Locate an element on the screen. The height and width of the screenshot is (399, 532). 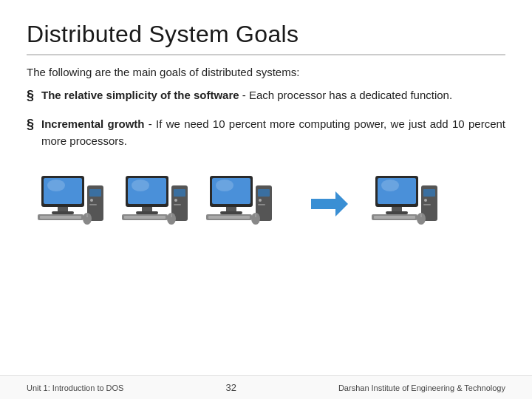
footer-center: 32 is located at coordinates (231, 387).